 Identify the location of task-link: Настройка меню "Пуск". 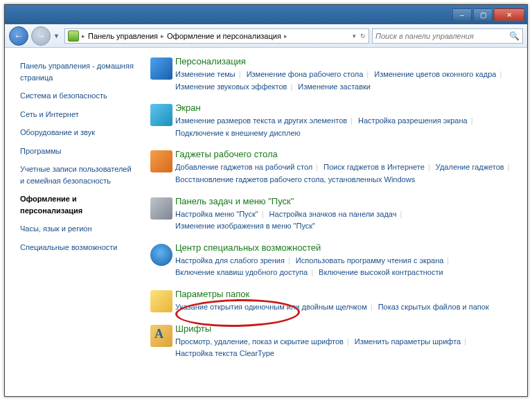
(217, 214).